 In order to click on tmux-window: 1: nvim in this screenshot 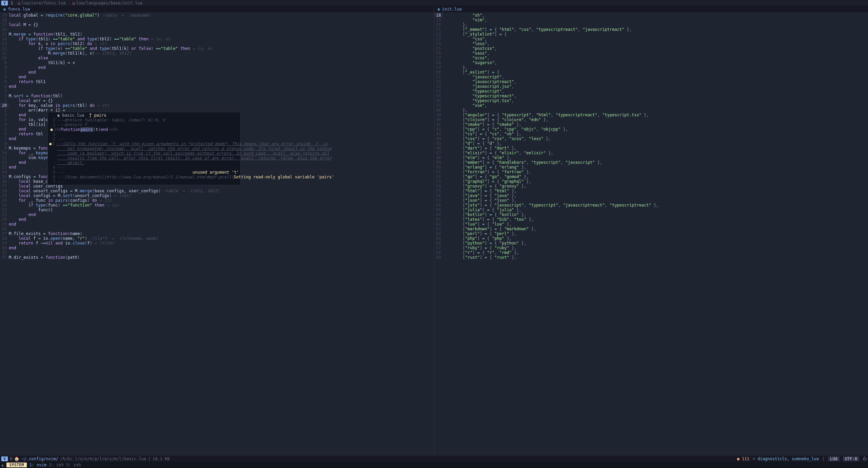, I will do `click(38, 465)`.